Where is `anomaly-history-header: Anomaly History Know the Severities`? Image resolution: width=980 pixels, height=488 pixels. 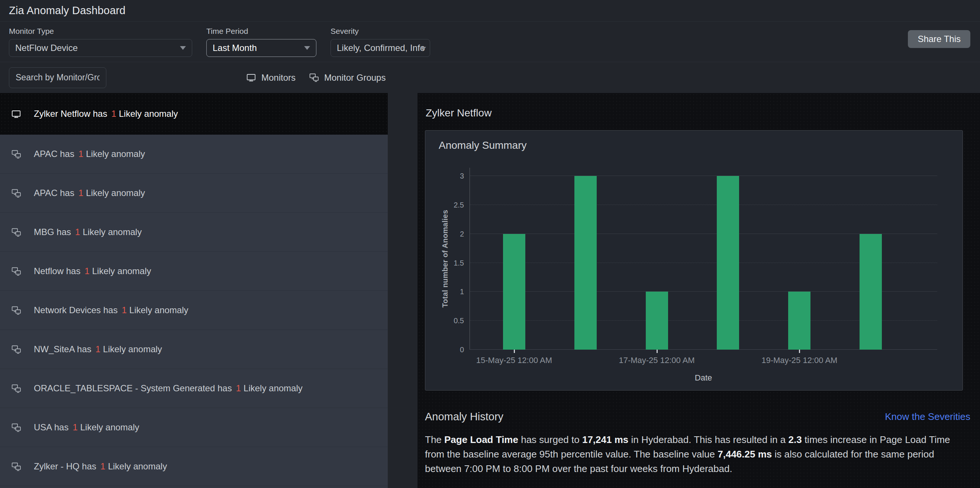 anomaly-history-header: Anomaly History Know the Severities is located at coordinates (698, 417).